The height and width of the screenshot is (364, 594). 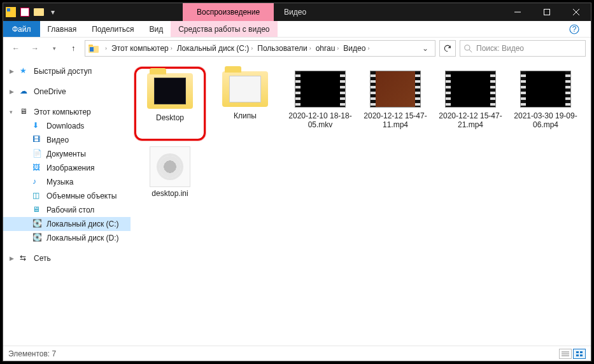 What do you see at coordinates (38, 126) in the screenshot?
I see `dl-icon: ⬇` at bounding box center [38, 126].